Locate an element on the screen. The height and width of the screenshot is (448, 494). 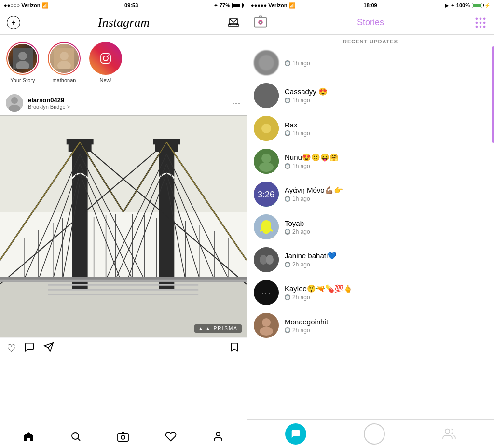
signal-carrier-left: ●●○○○ Verizon is located at coordinates (22, 5).